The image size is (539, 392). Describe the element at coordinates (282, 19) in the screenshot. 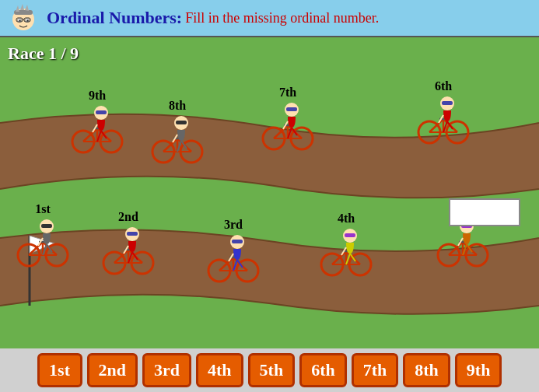

I see `header-subtitle: Fill in the missing ordinal number.` at that location.